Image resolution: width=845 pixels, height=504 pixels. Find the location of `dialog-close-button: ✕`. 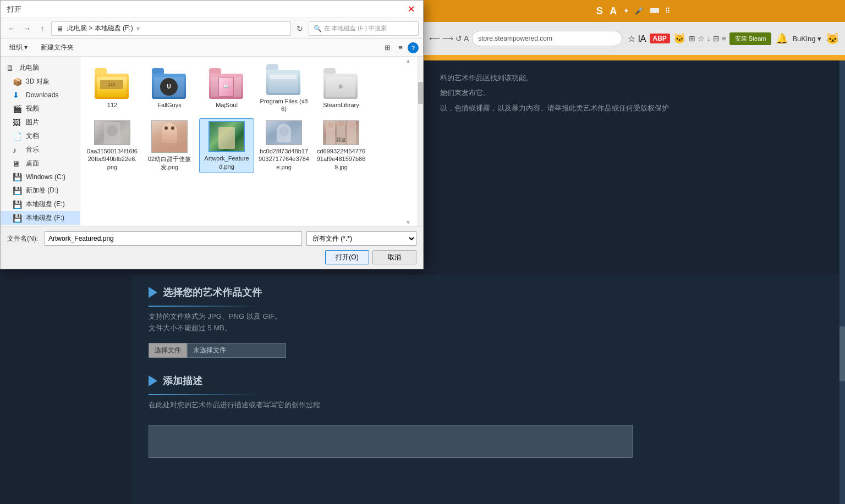

dialog-close-button: ✕ is located at coordinates (411, 9).